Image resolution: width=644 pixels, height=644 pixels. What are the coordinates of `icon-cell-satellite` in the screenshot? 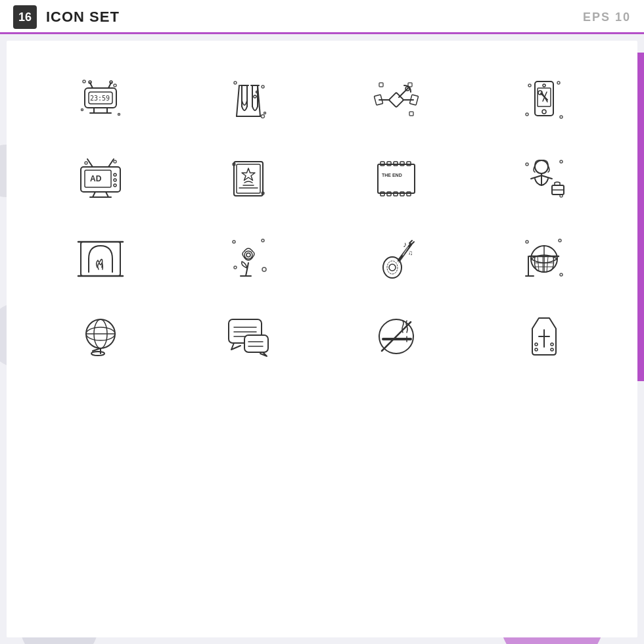 It's located at (396, 100).